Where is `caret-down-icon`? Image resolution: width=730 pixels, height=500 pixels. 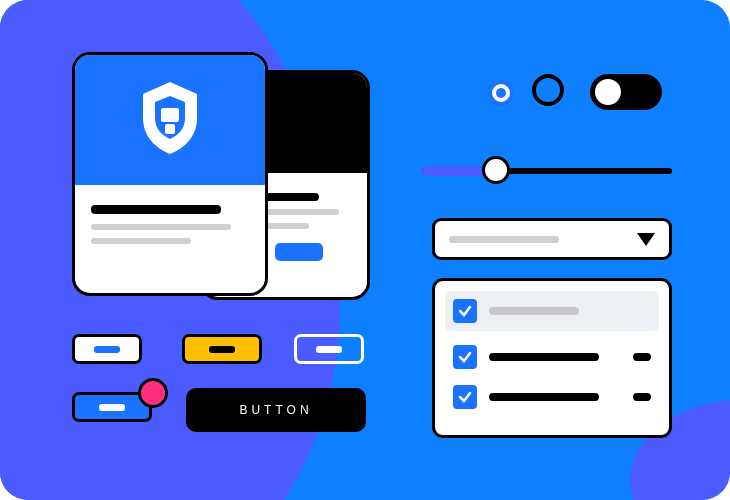
caret-down-icon is located at coordinates (646, 240).